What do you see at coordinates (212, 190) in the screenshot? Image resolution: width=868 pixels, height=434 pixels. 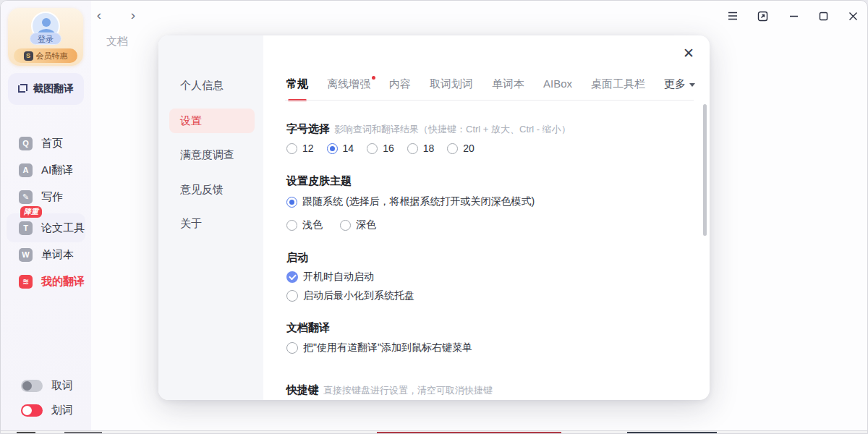 I see `dialog-nav-feedback: 意见反馈` at bounding box center [212, 190].